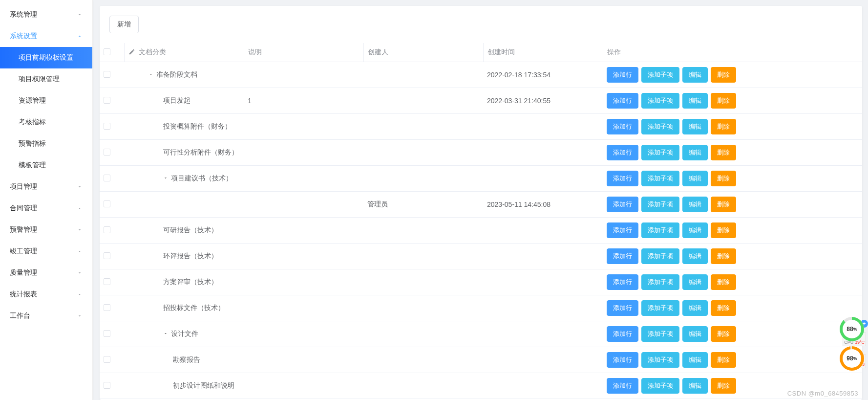 The image size is (868, 400). I want to click on row-name: 初步设计图纸和说明, so click(204, 385).